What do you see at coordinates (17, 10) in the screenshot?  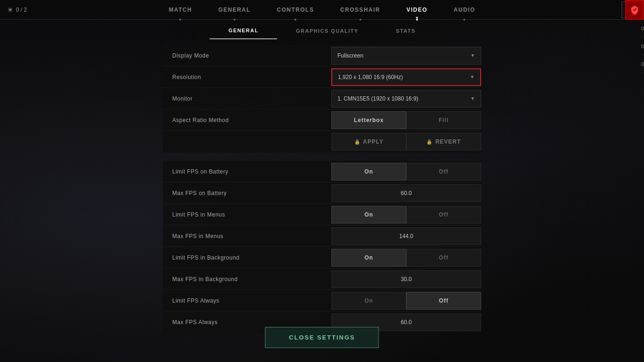 I see `player-info: ✳ 0 / 2` at bounding box center [17, 10].